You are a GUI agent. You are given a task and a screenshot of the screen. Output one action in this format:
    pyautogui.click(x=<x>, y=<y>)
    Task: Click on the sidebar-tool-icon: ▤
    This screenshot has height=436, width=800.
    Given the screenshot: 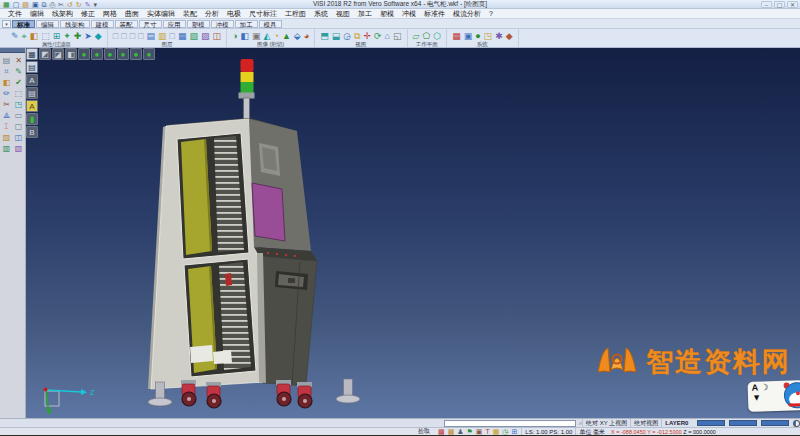 What is the action you would take?
    pyautogui.click(x=7, y=60)
    